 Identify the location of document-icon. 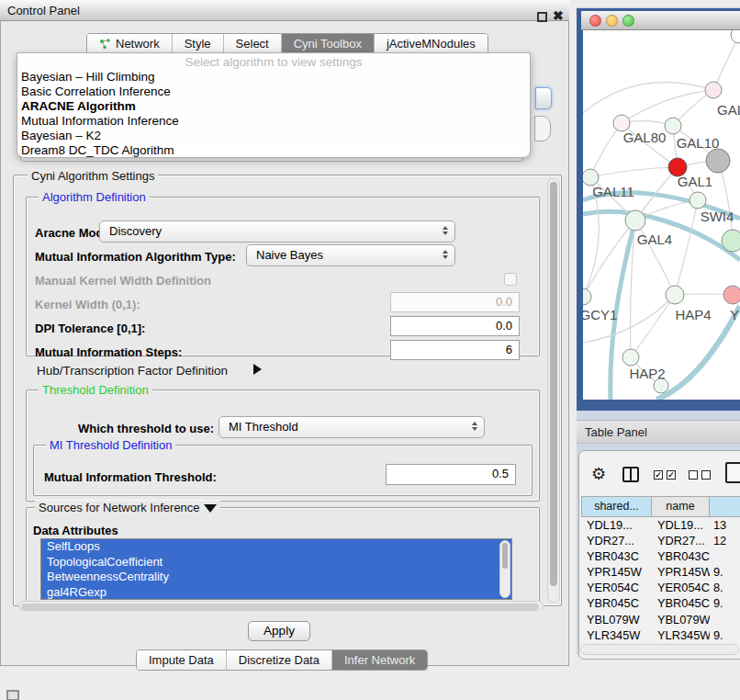
(733, 472).